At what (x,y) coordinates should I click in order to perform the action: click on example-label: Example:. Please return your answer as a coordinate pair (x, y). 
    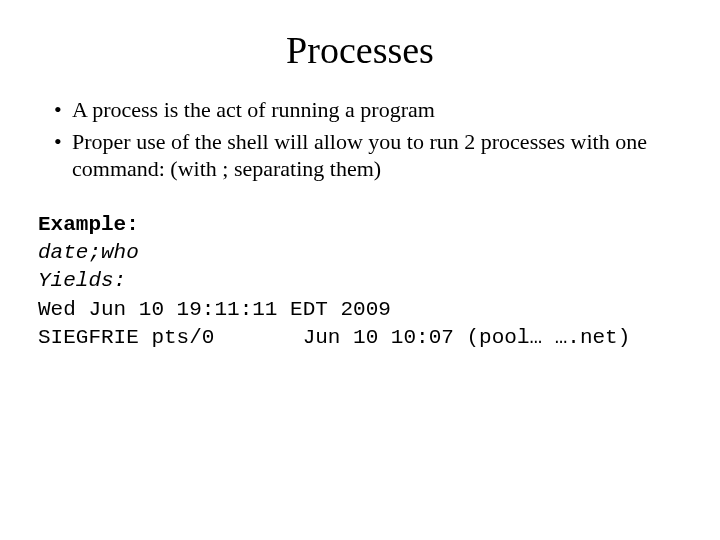
    Looking at the image, I should click on (88, 224).